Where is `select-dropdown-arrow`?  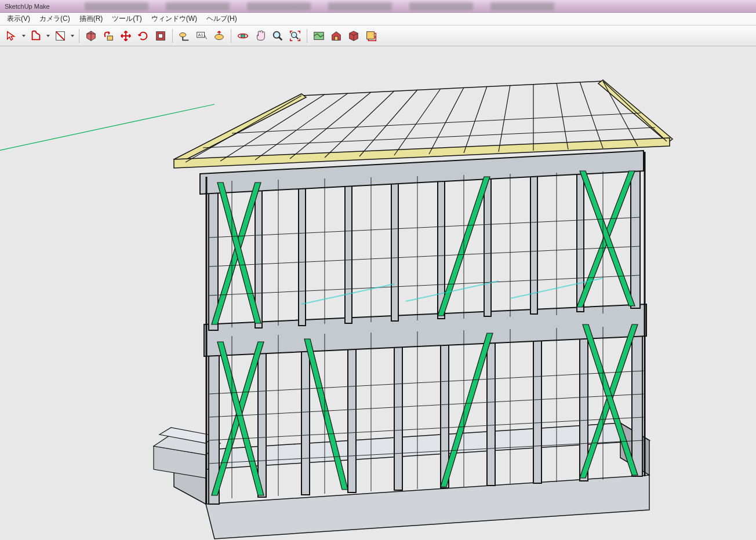
select-dropdown-arrow is located at coordinates (24, 36).